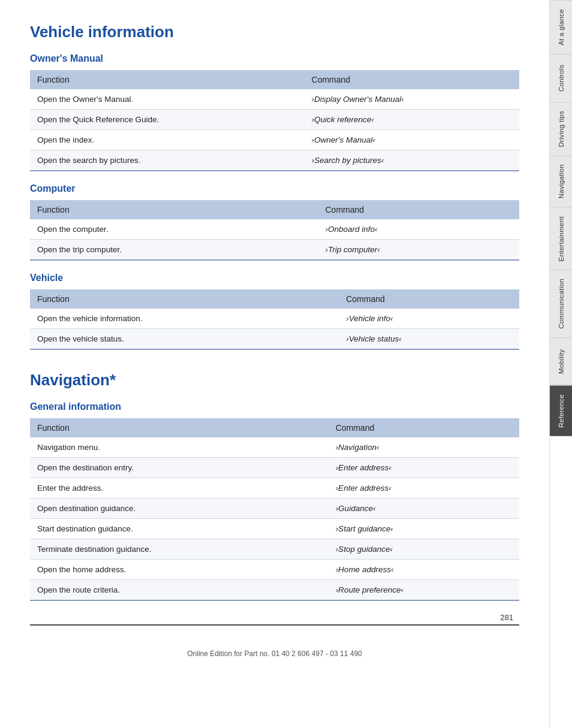 The image size is (572, 728). What do you see at coordinates (275, 320) in the screenshot?
I see `vehicle-table: Function Command Open the vehicle inform…` at bounding box center [275, 320].